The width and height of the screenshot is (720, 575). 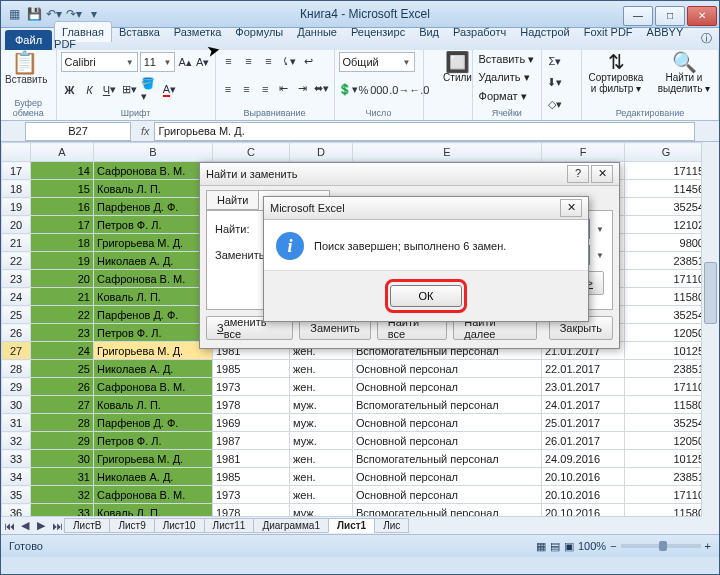 What do you see at coordinates (100, 62) in the screenshot?
I see `font-name-combo: Calibri▼` at bounding box center [100, 62].